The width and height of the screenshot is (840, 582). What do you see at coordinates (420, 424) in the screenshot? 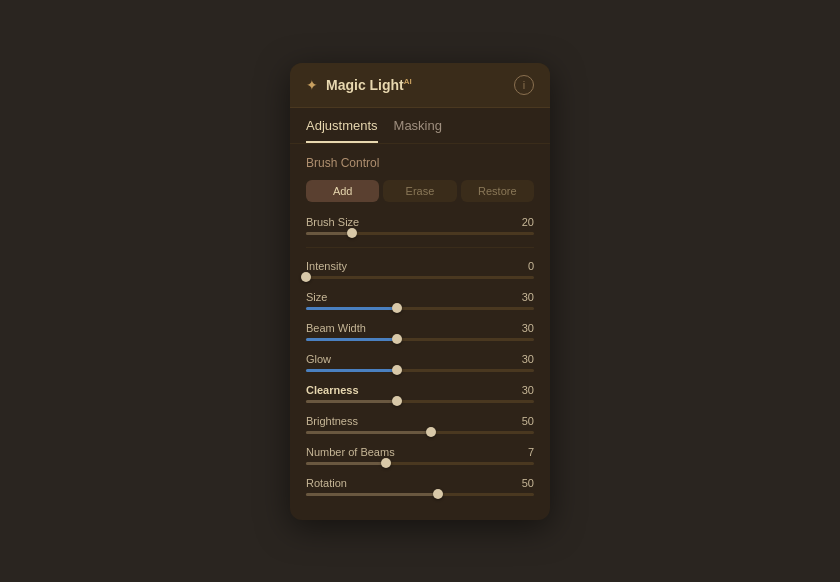
I see `slider-brightness: Brightness 50` at bounding box center [420, 424].